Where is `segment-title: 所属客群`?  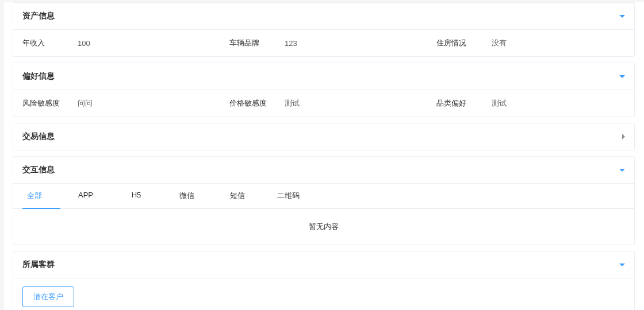 segment-title: 所属客群 is located at coordinates (39, 265).